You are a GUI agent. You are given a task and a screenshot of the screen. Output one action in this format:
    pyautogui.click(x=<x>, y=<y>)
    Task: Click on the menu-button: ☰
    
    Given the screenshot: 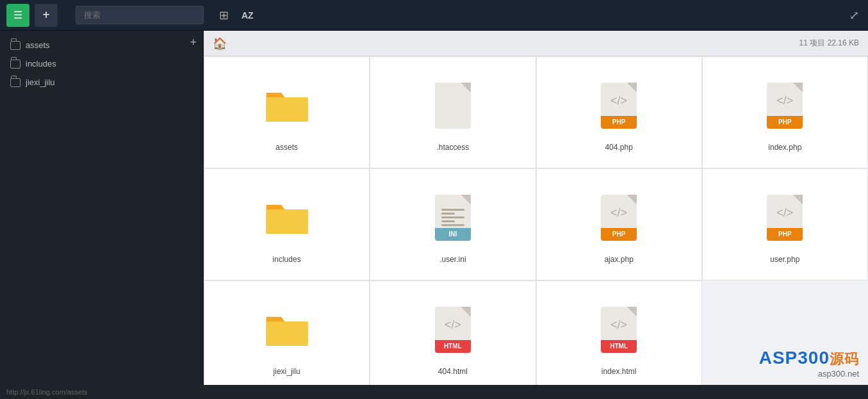 What is the action you would take?
    pyautogui.click(x=18, y=15)
    